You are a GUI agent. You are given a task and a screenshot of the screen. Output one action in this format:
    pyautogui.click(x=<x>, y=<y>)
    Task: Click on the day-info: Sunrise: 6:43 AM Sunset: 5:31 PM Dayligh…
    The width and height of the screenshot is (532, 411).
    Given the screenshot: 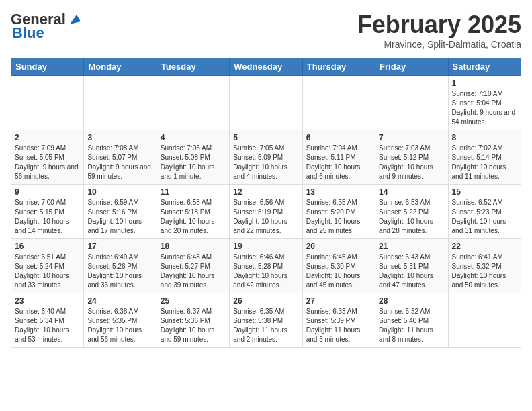 What is the action you would take?
    pyautogui.click(x=411, y=271)
    